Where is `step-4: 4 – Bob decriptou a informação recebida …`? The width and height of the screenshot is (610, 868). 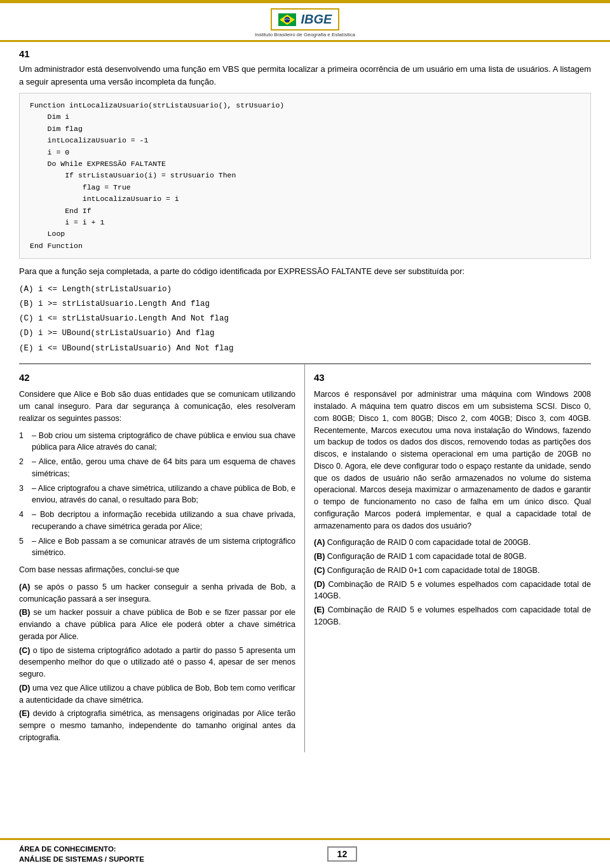
step-4: 4 – Bob decriptou a informação recebida … is located at coordinates (158, 521).